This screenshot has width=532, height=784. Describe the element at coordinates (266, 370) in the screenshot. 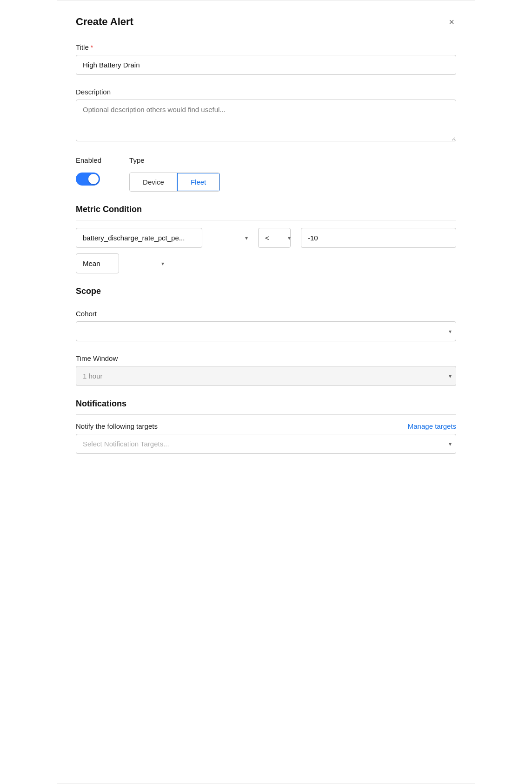

I see `time-window-field: Time Window 1 hour 6 hours 12 hours 24 h…` at that location.